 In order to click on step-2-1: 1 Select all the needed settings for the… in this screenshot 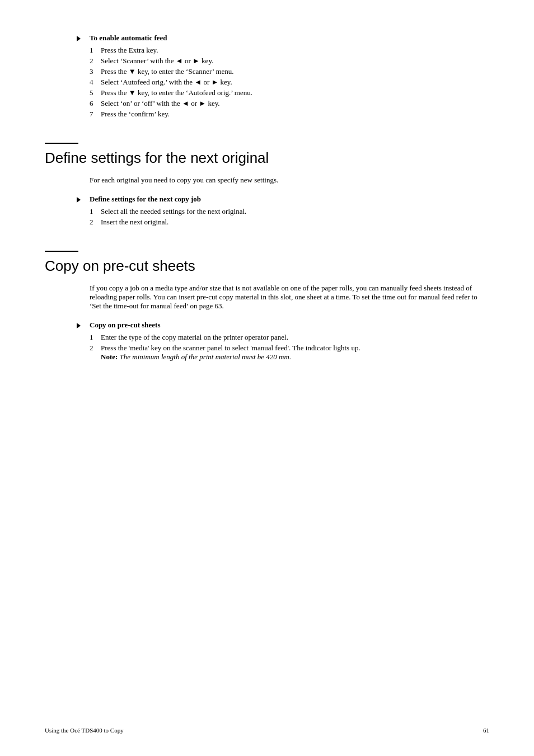, I will do `click(289, 212)`.